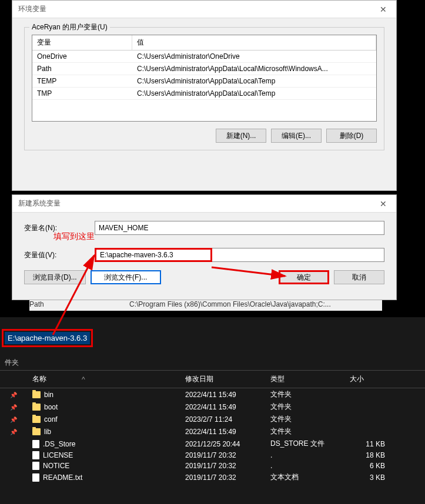  I want to click on col-header-size: 大小, so click(367, 379).